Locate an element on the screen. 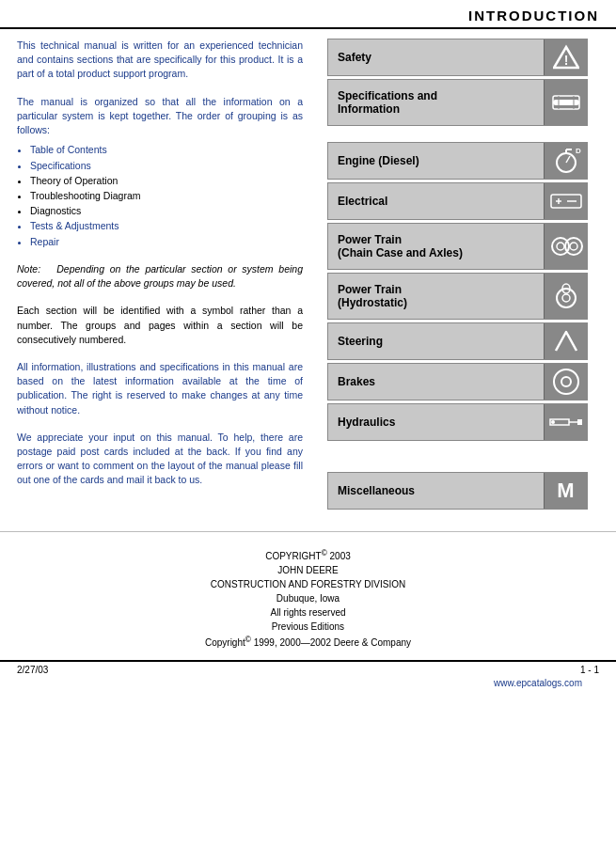 The height and width of the screenshot is (848, 616). section-brakes: Brakes is located at coordinates (457, 382).